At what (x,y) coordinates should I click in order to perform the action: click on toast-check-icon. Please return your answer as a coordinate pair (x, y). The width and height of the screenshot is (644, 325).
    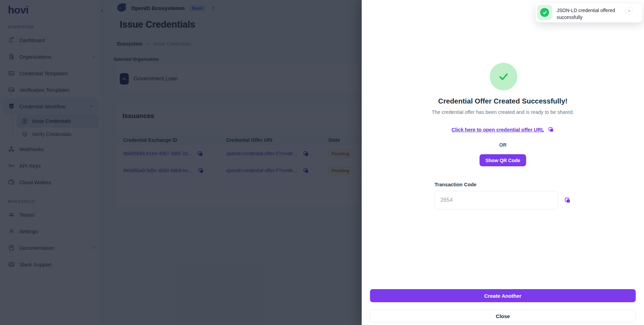
    Looking at the image, I should click on (545, 12).